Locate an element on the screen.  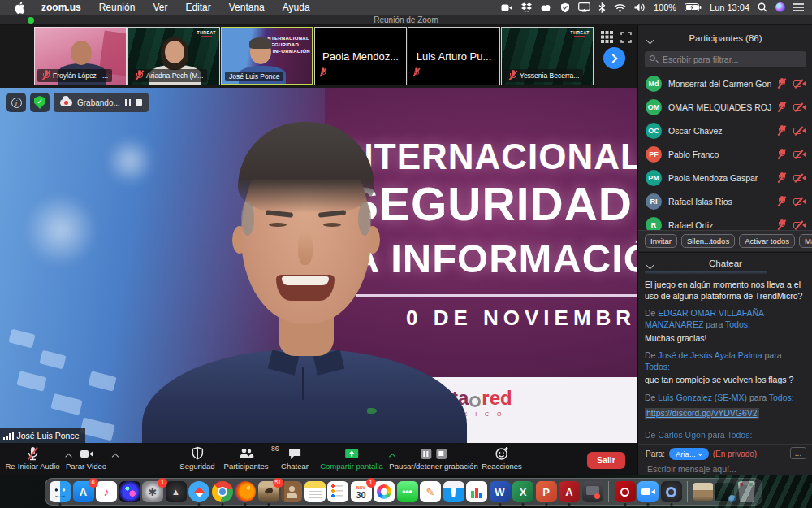
siri-dock-icon is located at coordinates (130, 492).